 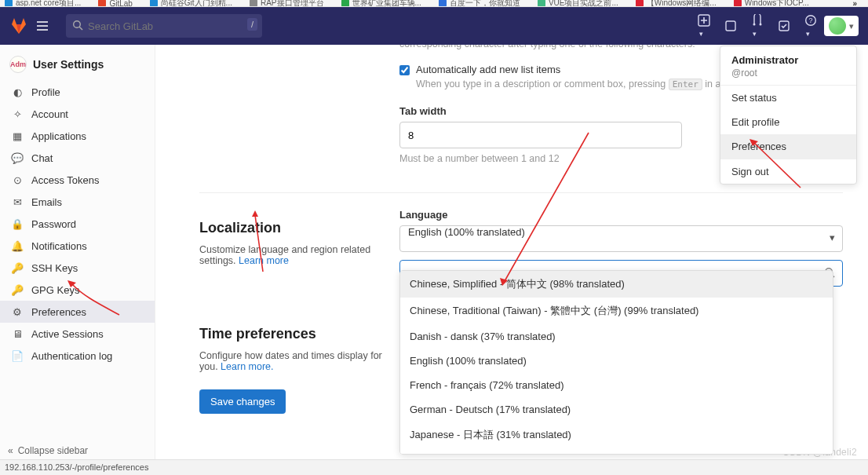 What do you see at coordinates (17, 136) in the screenshot?
I see `apps-icon: ▦` at bounding box center [17, 136].